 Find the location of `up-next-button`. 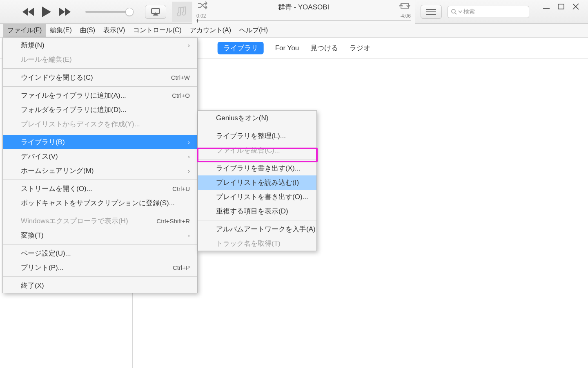

up-next-button is located at coordinates (431, 12).